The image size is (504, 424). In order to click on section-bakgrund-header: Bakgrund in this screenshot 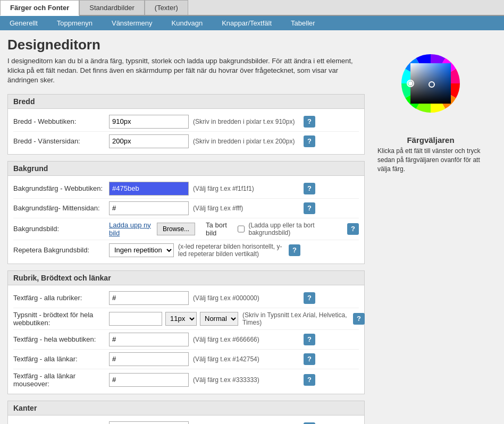, I will do `click(186, 169)`.